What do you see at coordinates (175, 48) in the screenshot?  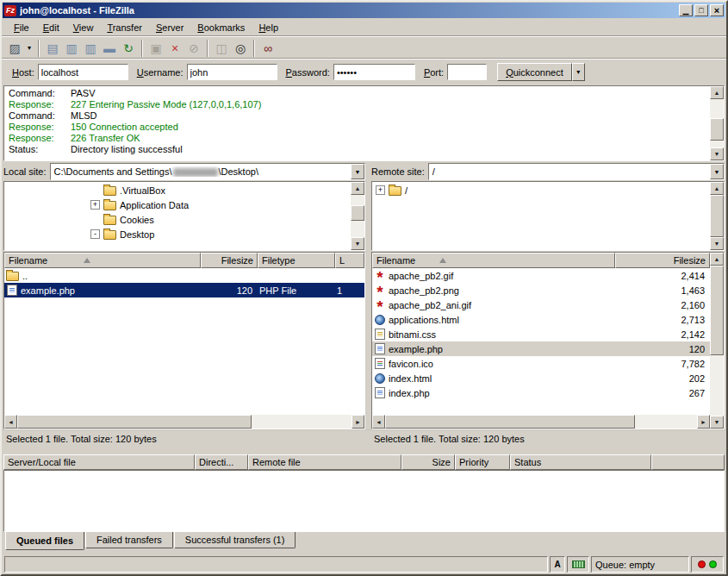 I see `cancel-button: ×` at bounding box center [175, 48].